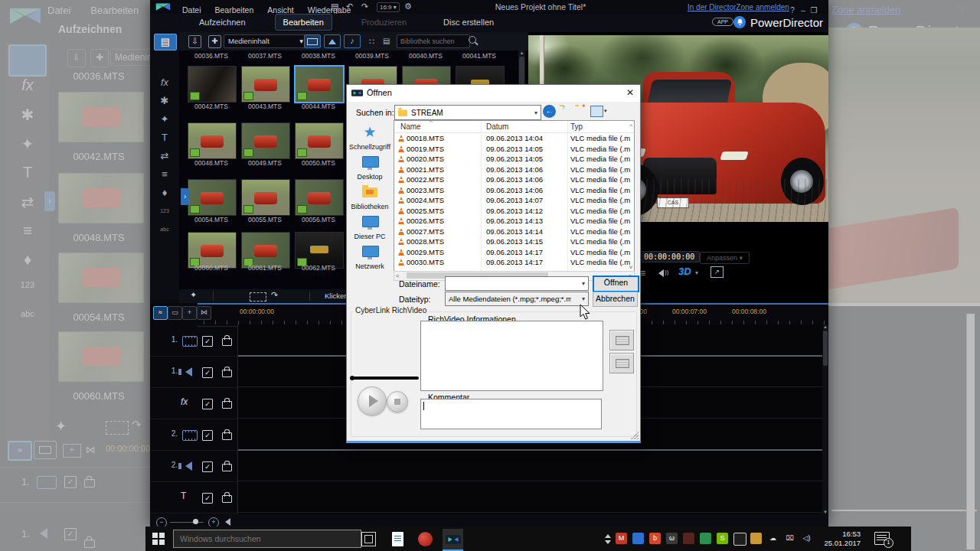 The image size is (980, 551). Describe the element at coordinates (214, 41) in the screenshot. I see `plugin-icon: ✚` at that location.